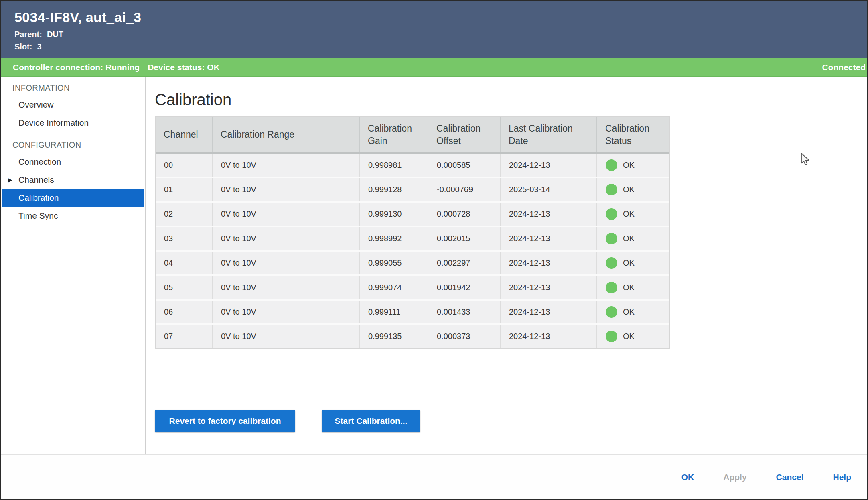 The image size is (868, 500). What do you see at coordinates (412, 135) in the screenshot?
I see `table-header-row: Channel Calibration Range Calibration Ga…` at bounding box center [412, 135].